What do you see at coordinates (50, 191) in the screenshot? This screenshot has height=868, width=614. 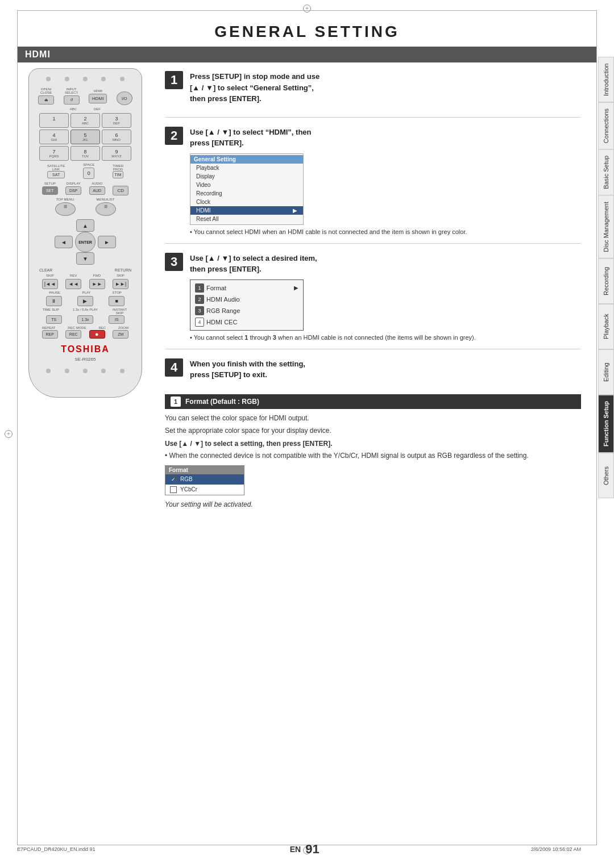 I see `setup-button: SET` at bounding box center [50, 191].